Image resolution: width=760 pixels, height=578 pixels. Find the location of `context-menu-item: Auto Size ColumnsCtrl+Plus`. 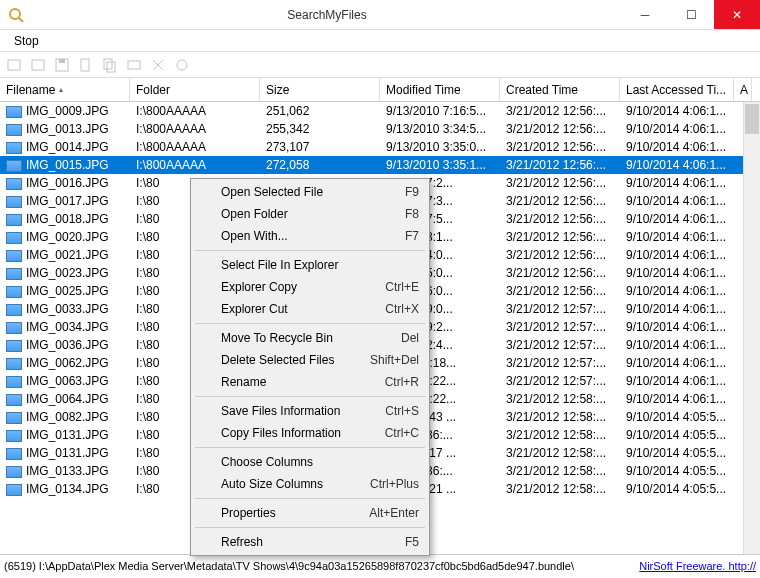

context-menu-item: Auto Size ColumnsCtrl+Plus is located at coordinates (310, 484).